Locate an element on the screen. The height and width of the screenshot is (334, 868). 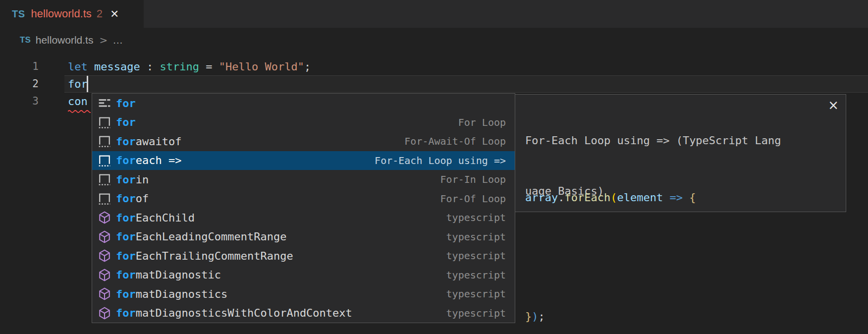
code-line-2: for is located at coordinates (78, 84).